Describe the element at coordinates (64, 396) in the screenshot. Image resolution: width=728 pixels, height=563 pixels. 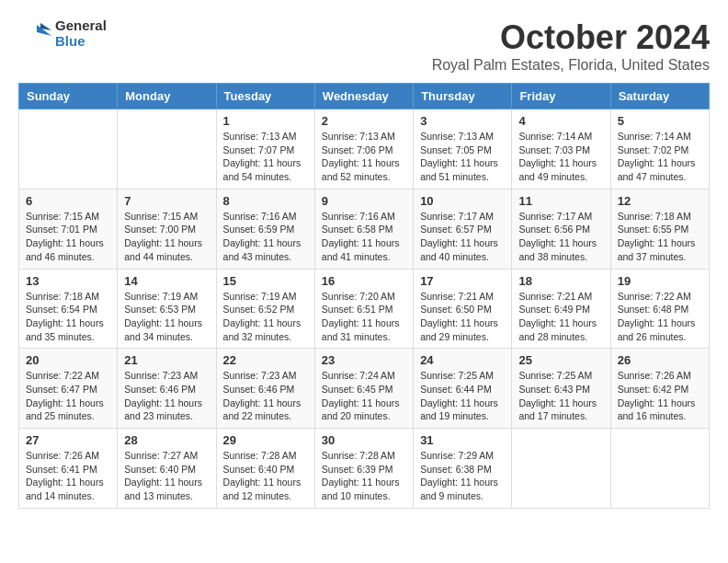
I see `day-info: Sunrise: 7:22 AMSunset: 6:47 PMDaylight:…` at that location.